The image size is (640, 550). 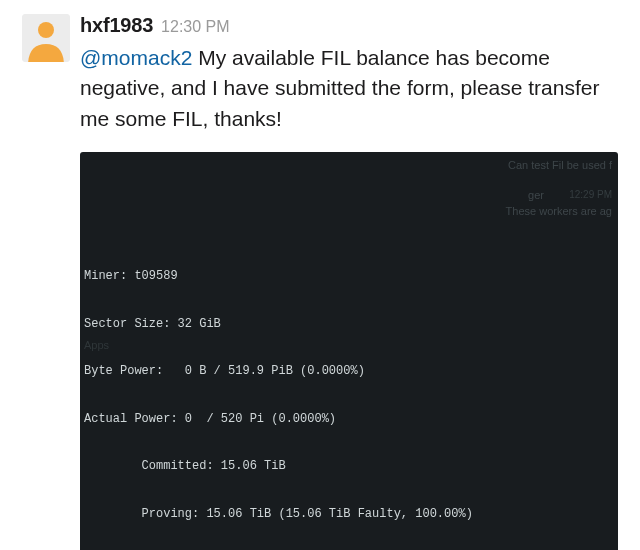 What do you see at coordinates (349, 26) in the screenshot?
I see `message-header: hxf1983 12:30 PM` at bounding box center [349, 26].